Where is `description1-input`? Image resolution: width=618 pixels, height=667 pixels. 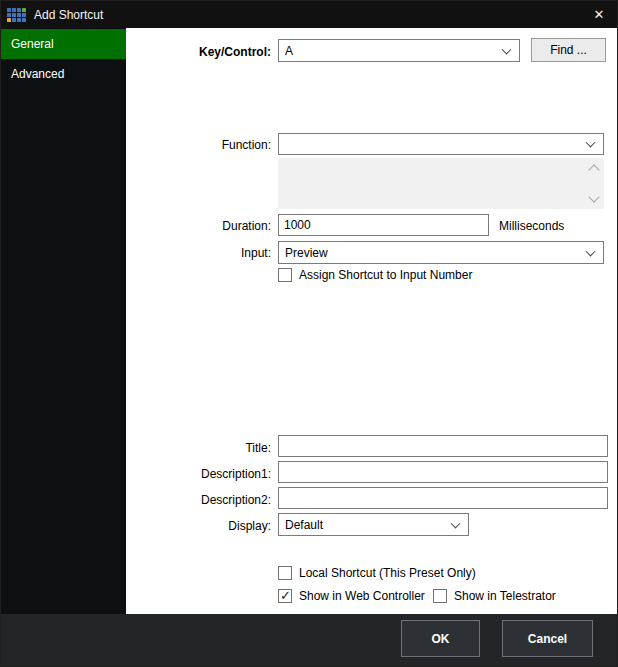
description1-input is located at coordinates (443, 472).